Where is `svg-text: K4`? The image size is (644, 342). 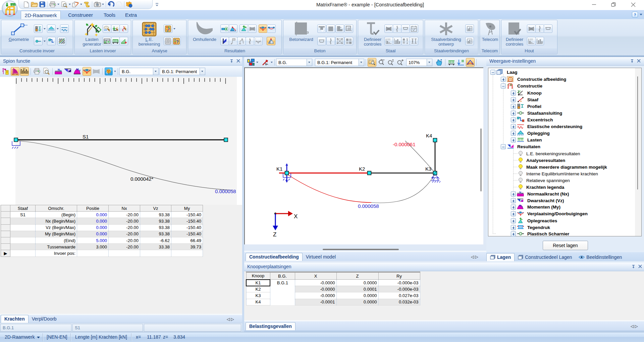
svg-text: K4 is located at coordinates (429, 135).